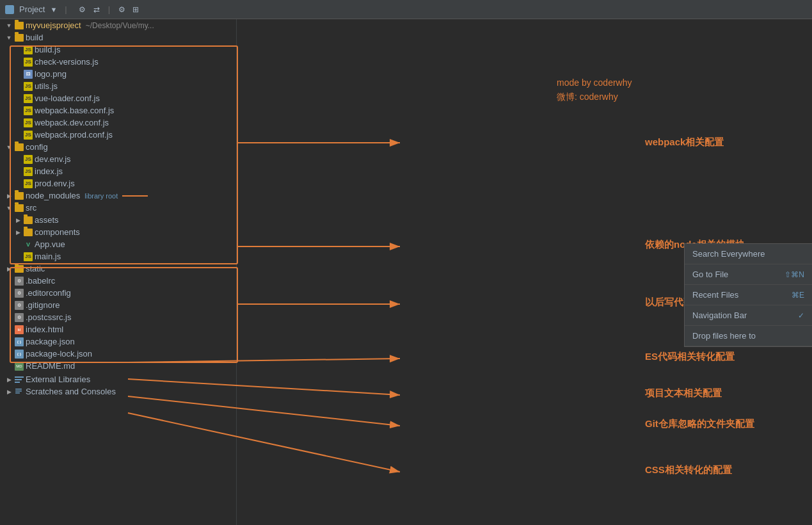  What do you see at coordinates (118, 353) in the screenshot?
I see `file-package-lock-json: { } package-lock.json` at bounding box center [118, 353].